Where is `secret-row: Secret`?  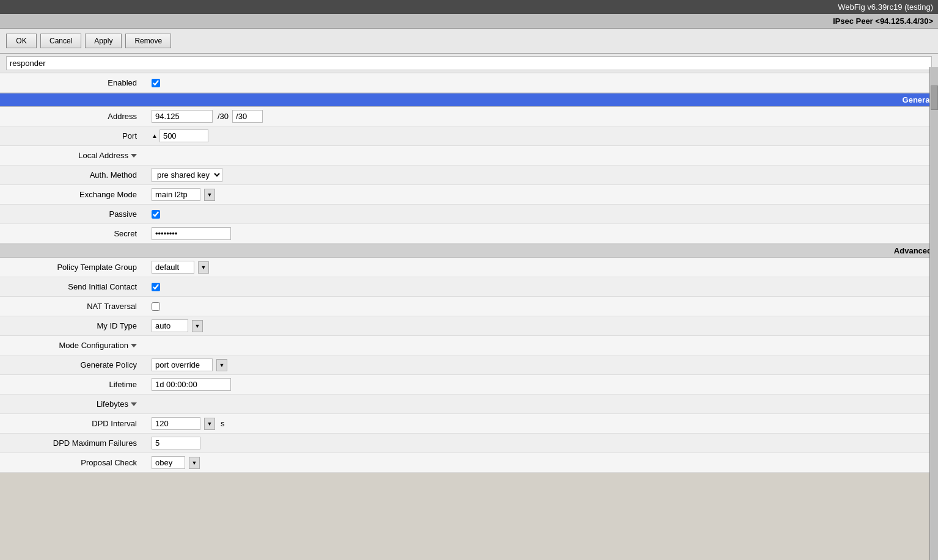
secret-row: Secret is located at coordinates (469, 234).